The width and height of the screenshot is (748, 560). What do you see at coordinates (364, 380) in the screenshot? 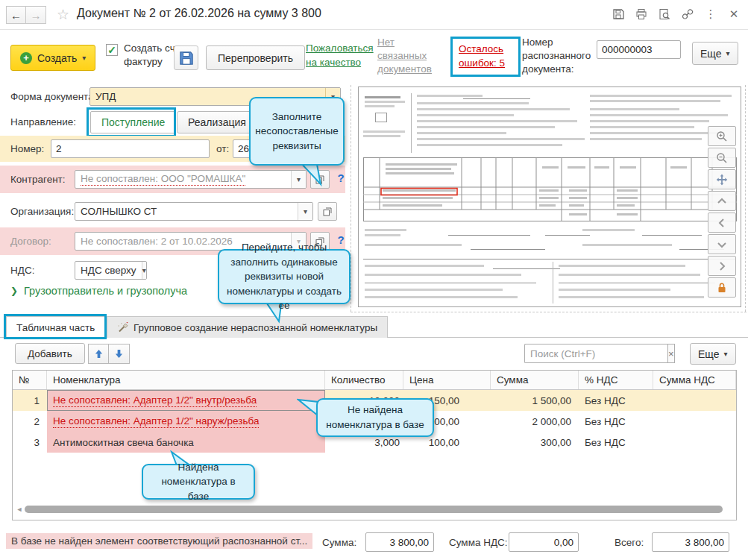
I see `col-header-qty: Количество` at bounding box center [364, 380].